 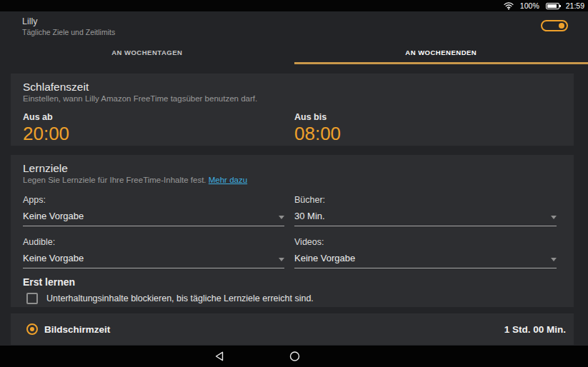 I want to click on child-name: Lilly, so click(x=305, y=21).